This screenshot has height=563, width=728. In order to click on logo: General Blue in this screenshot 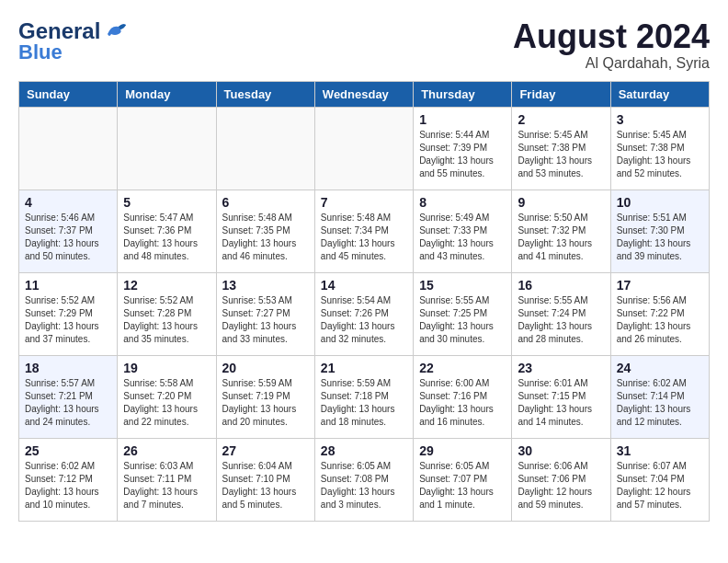, I will do `click(74, 41)`.